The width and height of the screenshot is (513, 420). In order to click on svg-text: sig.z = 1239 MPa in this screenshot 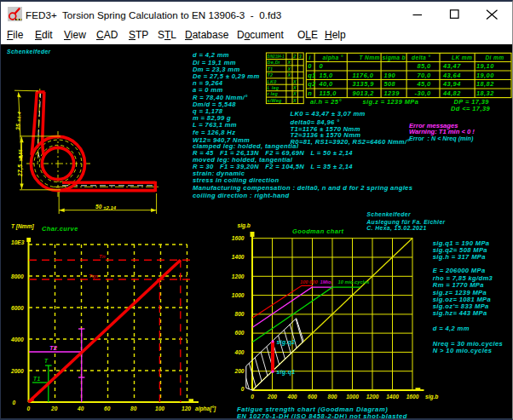, I will do `click(391, 102)`.